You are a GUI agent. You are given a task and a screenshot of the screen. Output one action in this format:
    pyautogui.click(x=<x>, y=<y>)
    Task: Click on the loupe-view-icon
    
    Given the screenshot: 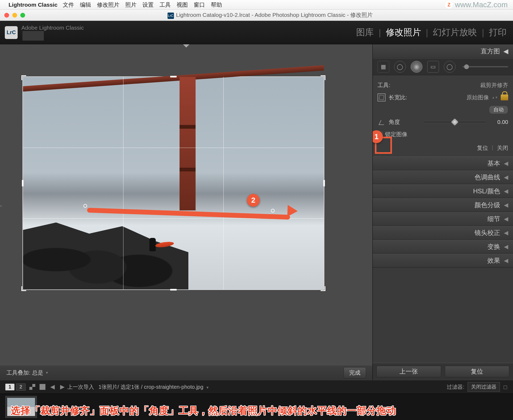 What is the action you would take?
    pyautogui.click(x=42, y=387)
    